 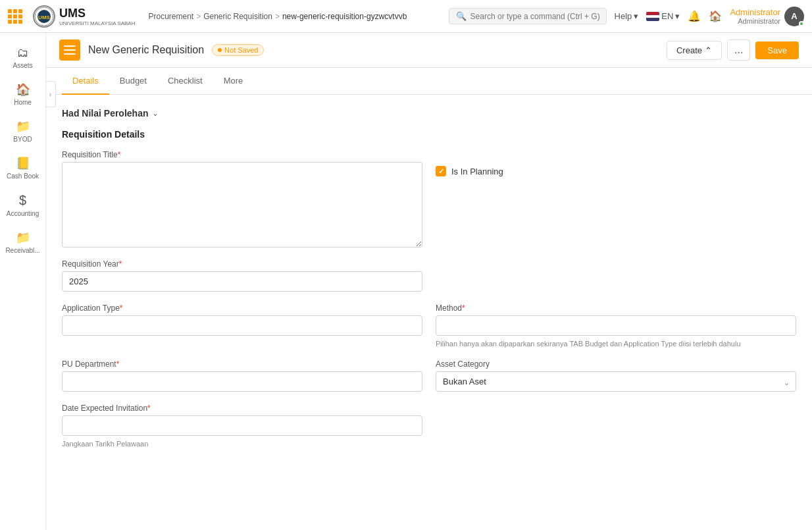 I want to click on sidebar-item-label: Assets, so click(x=22, y=66).